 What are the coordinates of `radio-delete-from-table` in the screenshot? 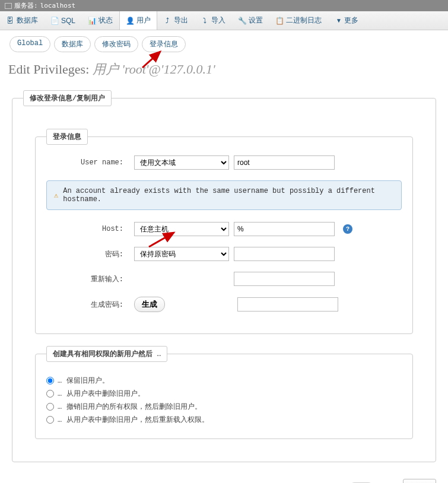 It's located at (50, 394).